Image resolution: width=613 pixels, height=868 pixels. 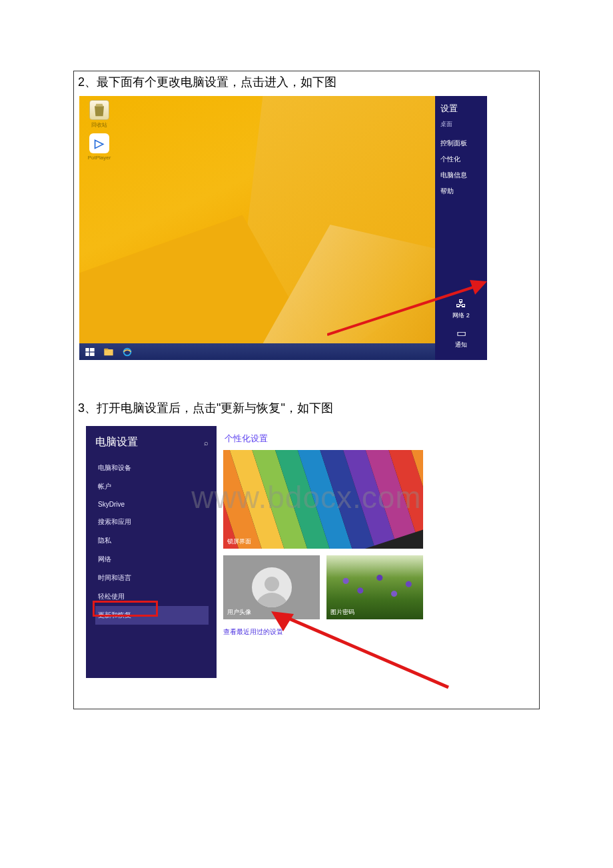 I want to click on sidebar-item-accounts: 帐户, so click(x=152, y=487).